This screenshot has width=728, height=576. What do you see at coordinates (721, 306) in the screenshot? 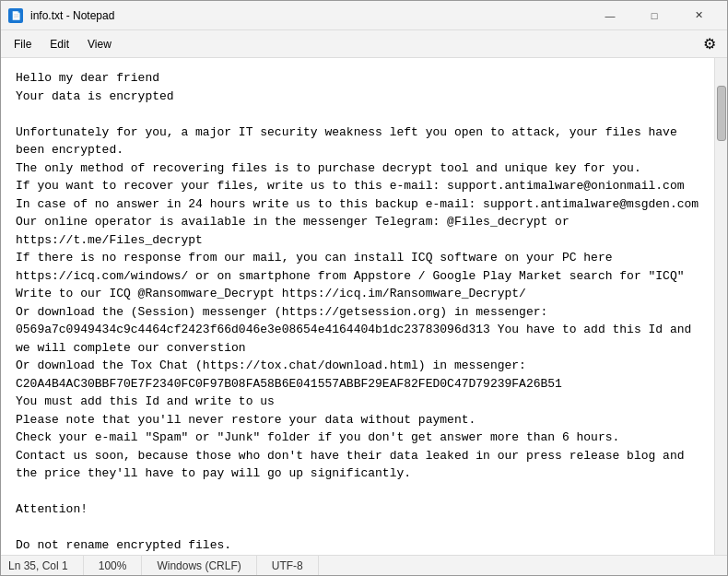
I see `scrollbar` at bounding box center [721, 306].